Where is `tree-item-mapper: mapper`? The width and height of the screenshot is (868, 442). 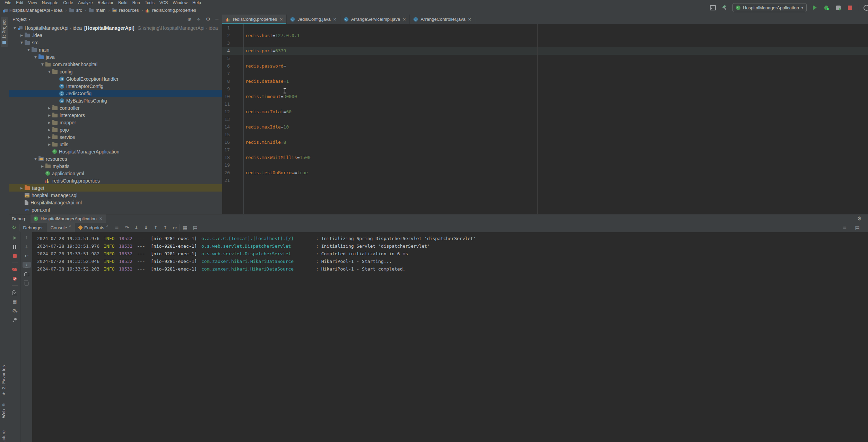 tree-item-mapper: mapper is located at coordinates (115, 123).